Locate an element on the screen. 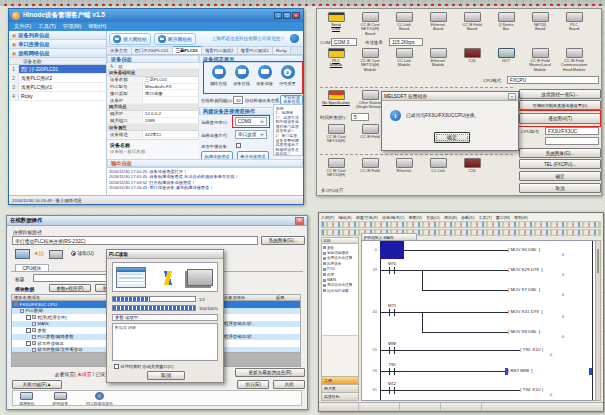 Image resolution: width=605 pixels, height=415 pixels. communication-test-button: 通信测试(T) is located at coordinates (560, 118).